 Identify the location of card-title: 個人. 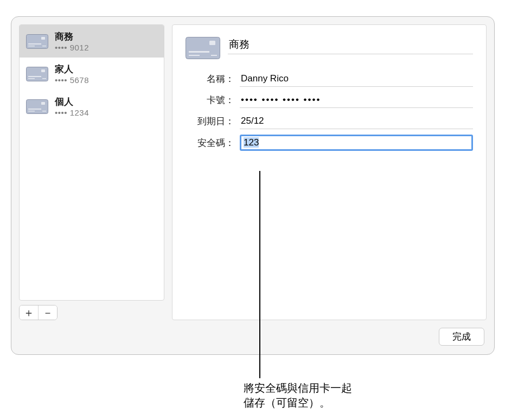
(72, 102).